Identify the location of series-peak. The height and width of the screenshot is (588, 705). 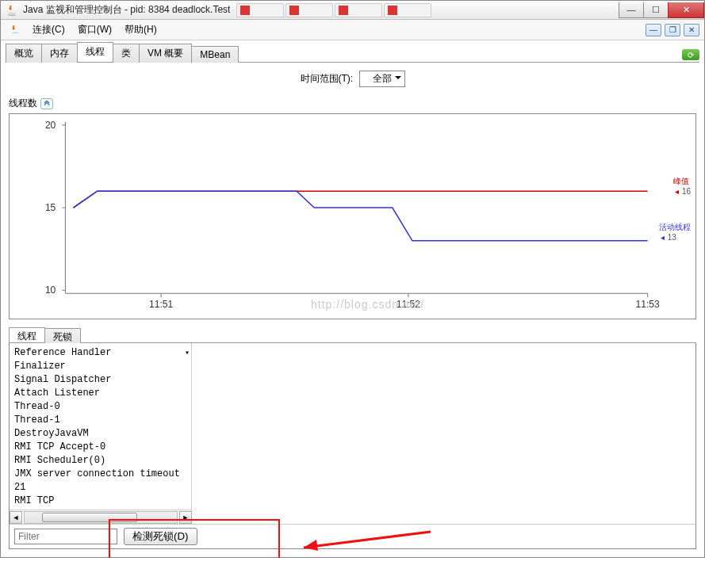
(360, 200).